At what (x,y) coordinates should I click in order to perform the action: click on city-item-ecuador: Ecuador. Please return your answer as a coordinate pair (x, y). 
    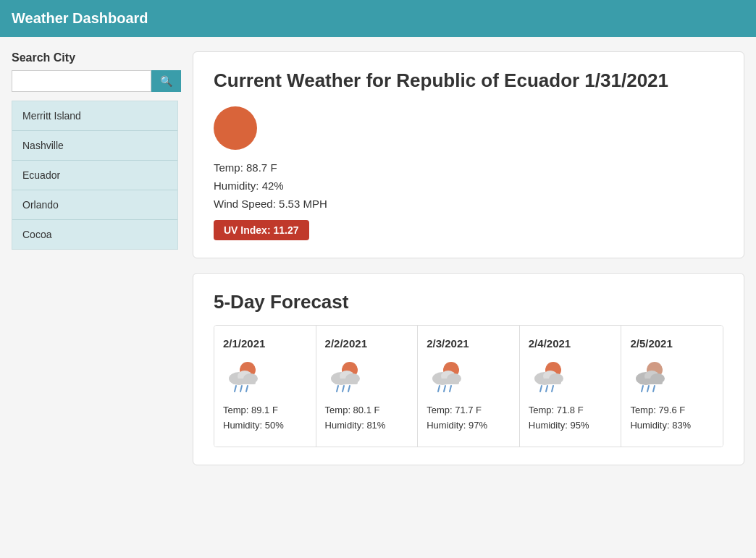
    Looking at the image, I should click on (95, 175).